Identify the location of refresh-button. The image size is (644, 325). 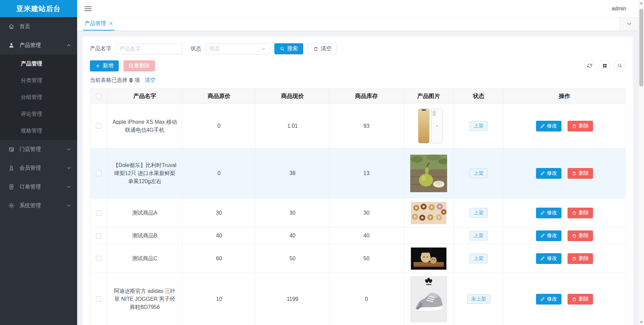
(590, 66).